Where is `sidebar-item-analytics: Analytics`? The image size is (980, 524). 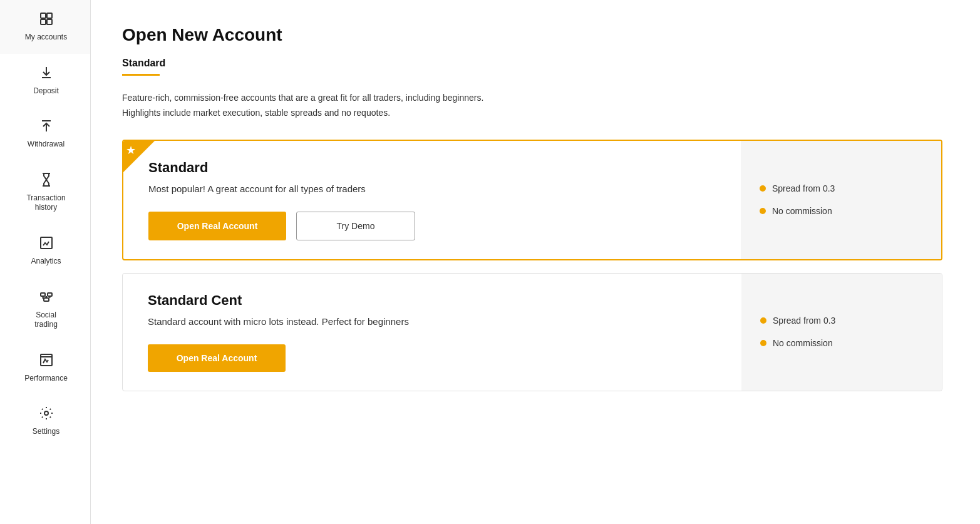
sidebar-item-analytics: Analytics is located at coordinates (45, 251).